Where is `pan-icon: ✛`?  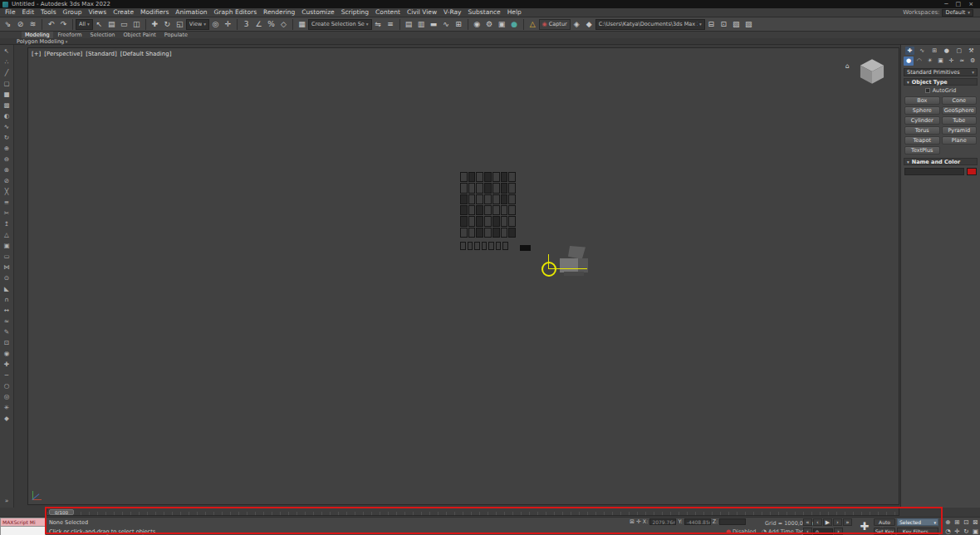 pan-icon: ✛ is located at coordinates (957, 531).